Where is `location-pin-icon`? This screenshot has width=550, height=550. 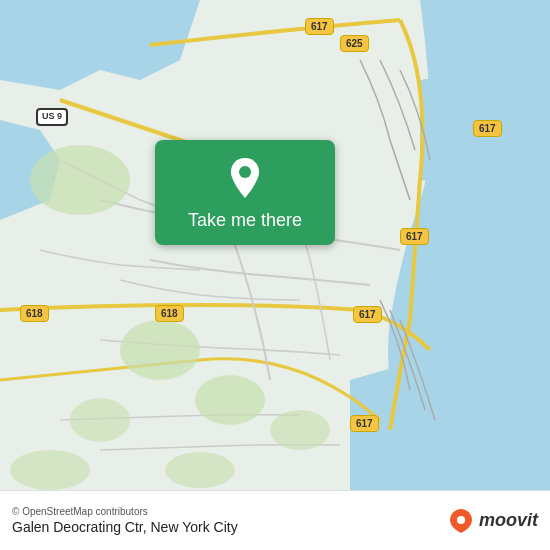 location-pin-icon is located at coordinates (245, 178).